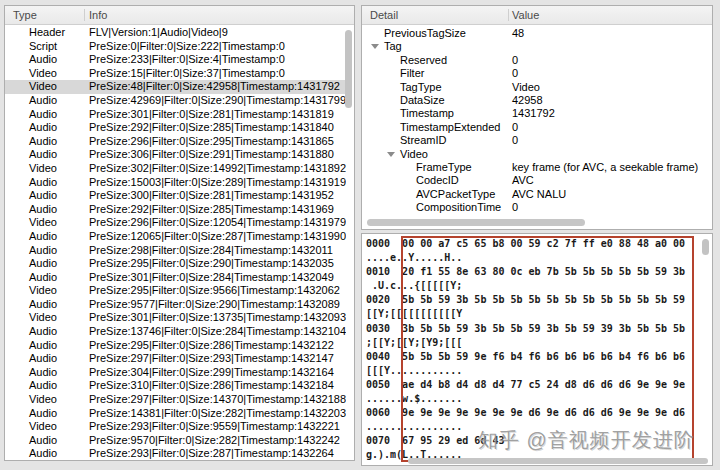  What do you see at coordinates (176, 237) in the screenshot?
I see `table-row: AudioPreSize:12065|Filter:0|Size:287|Tim…` at bounding box center [176, 237].